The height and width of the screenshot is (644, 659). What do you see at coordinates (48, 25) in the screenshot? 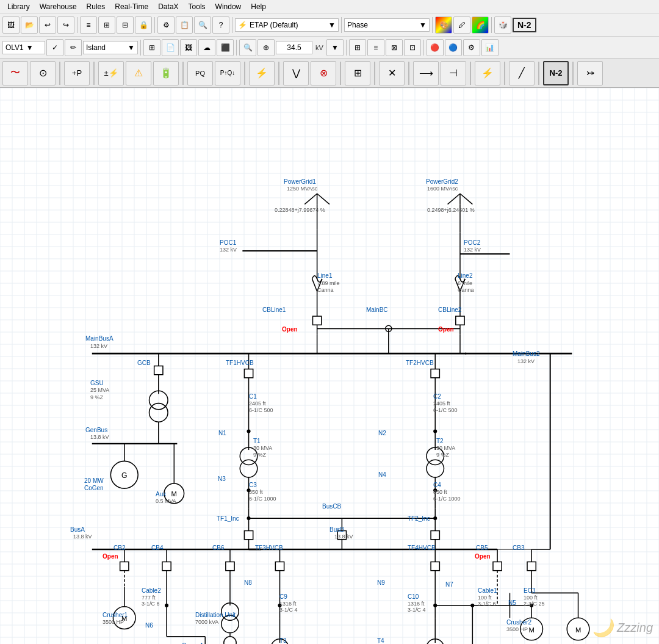
I see `undo-button: ↩` at bounding box center [48, 25].